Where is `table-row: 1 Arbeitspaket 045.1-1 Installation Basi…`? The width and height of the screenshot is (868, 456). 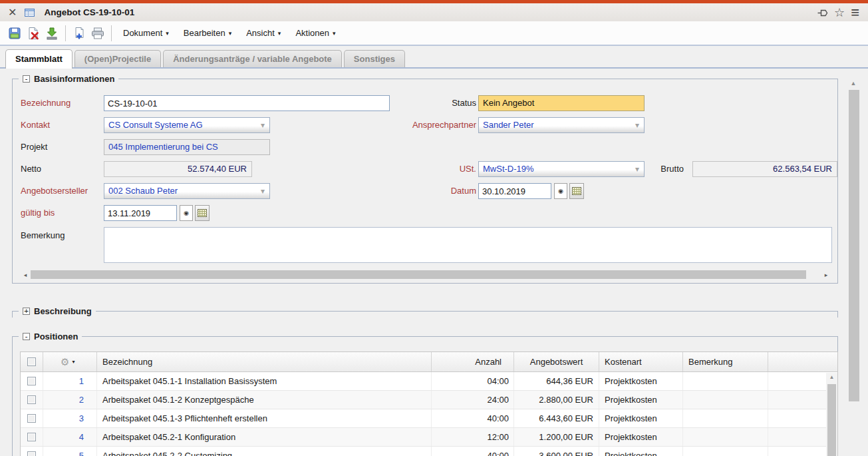
table-row: 1 Arbeitspaket 045.1-1 Installation Basi… is located at coordinates (429, 381).